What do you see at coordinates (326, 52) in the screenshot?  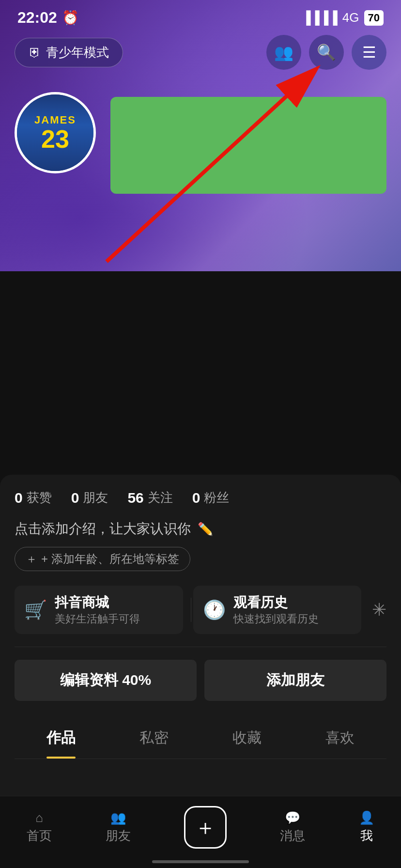 I see `nav-right-icons: 👥 🔍 ☰` at bounding box center [326, 52].